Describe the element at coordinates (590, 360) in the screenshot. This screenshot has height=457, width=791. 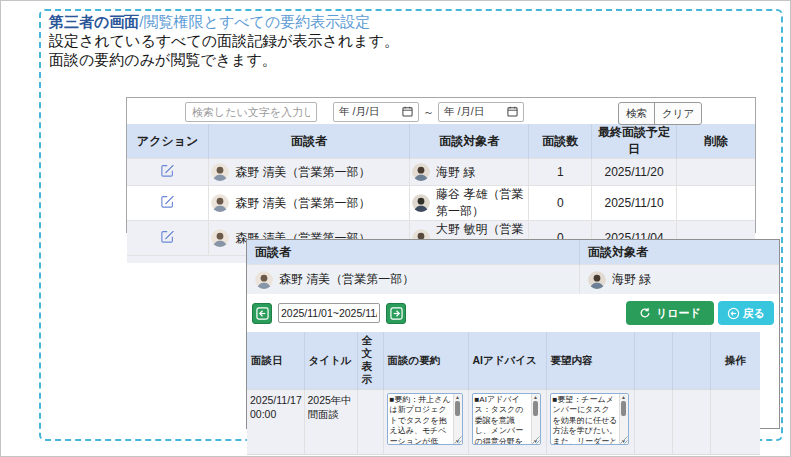
I see `col-header-request: 要望内容` at that location.